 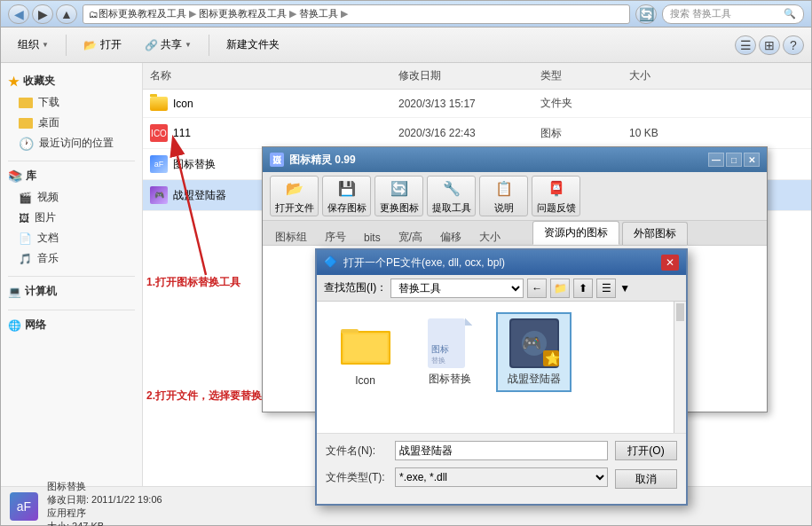 What do you see at coordinates (406, 14) in the screenshot?
I see `title-bar-left: ◀ ▶ ▲ 🗂 图标更换教程及工具 ▶ 图标更换教程及工具 ▶ 替换工具 ▶ 🔄…` at bounding box center [406, 14].